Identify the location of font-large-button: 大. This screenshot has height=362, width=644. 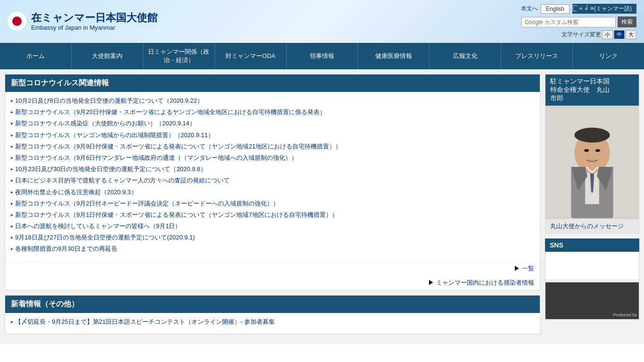
(631, 35).